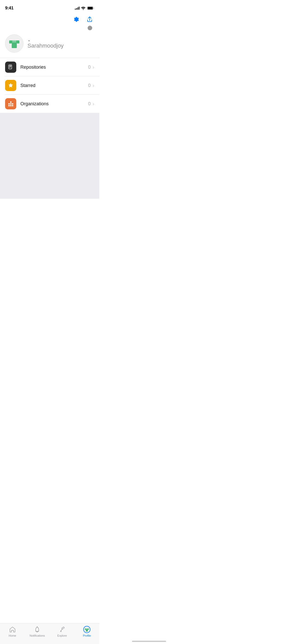  What do you see at coordinates (50, 44) in the screenshot?
I see `profile-section: ⌄ Sarahmoodjoy` at bounding box center [50, 44].